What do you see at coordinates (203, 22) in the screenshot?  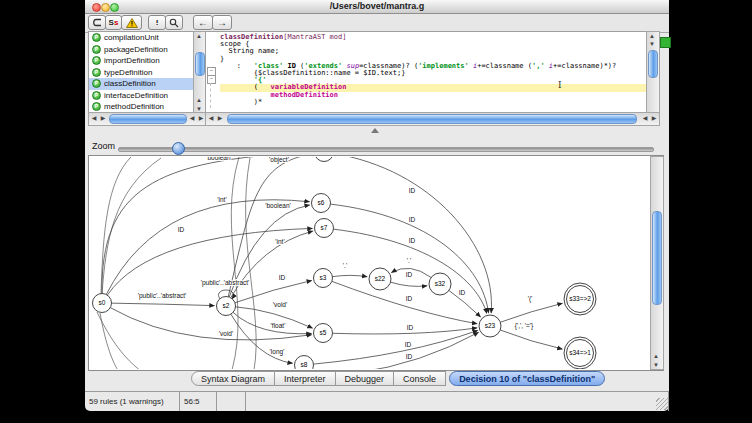 I see `back-arrow-icon: ←` at bounding box center [203, 22].